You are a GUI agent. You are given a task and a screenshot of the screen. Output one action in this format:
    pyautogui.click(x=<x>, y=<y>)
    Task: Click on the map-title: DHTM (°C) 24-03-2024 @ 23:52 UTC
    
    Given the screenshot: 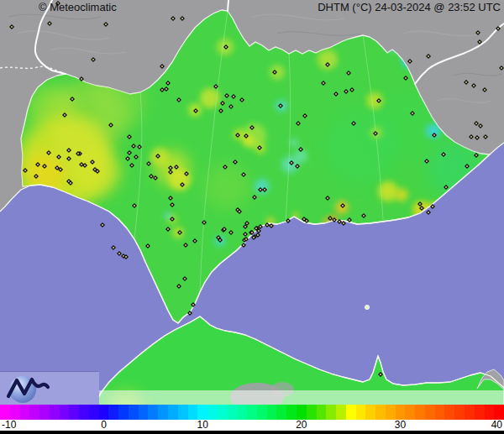 What is the action you would take?
    pyautogui.click(x=409, y=7)
    